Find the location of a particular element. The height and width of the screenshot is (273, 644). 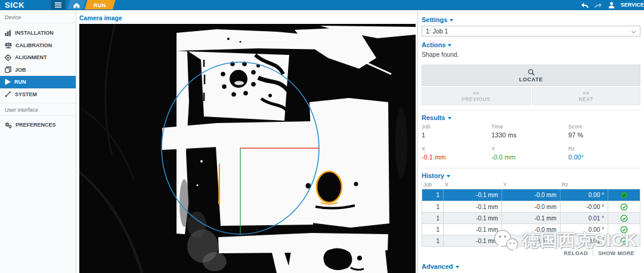

results-section-header: Results is located at coordinates (531, 118).